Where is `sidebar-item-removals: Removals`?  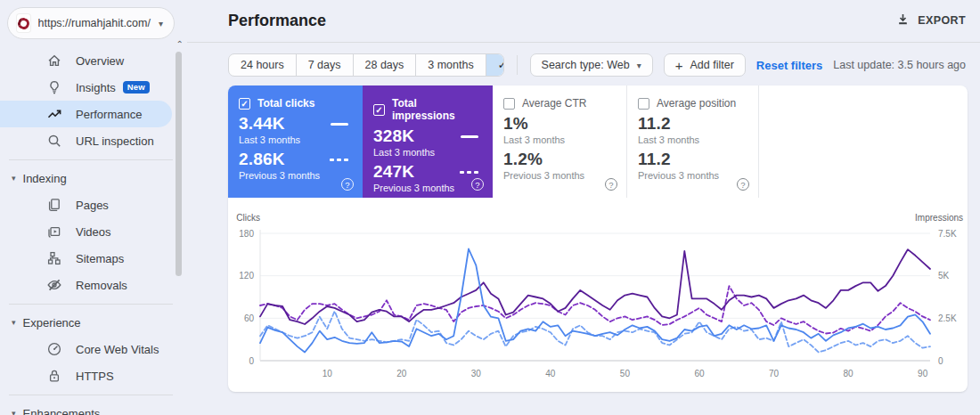 sidebar-item-removals: Removals is located at coordinates (86, 285).